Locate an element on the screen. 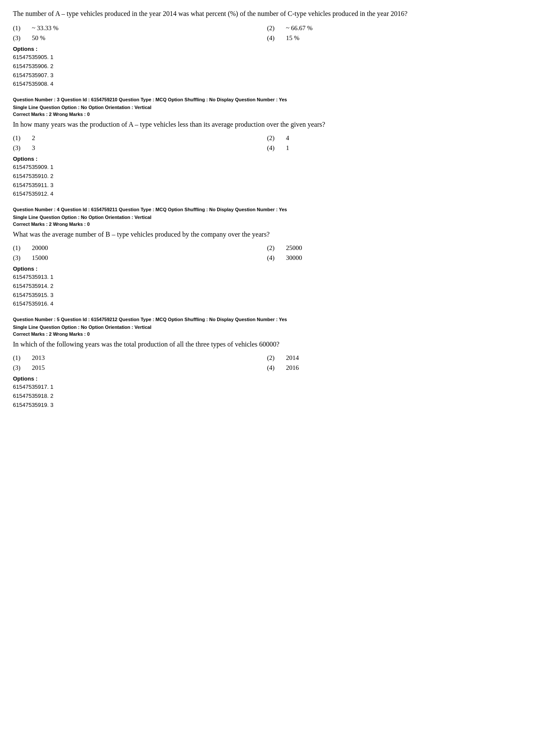  option-val-4: 15 % is located at coordinates (293, 38).